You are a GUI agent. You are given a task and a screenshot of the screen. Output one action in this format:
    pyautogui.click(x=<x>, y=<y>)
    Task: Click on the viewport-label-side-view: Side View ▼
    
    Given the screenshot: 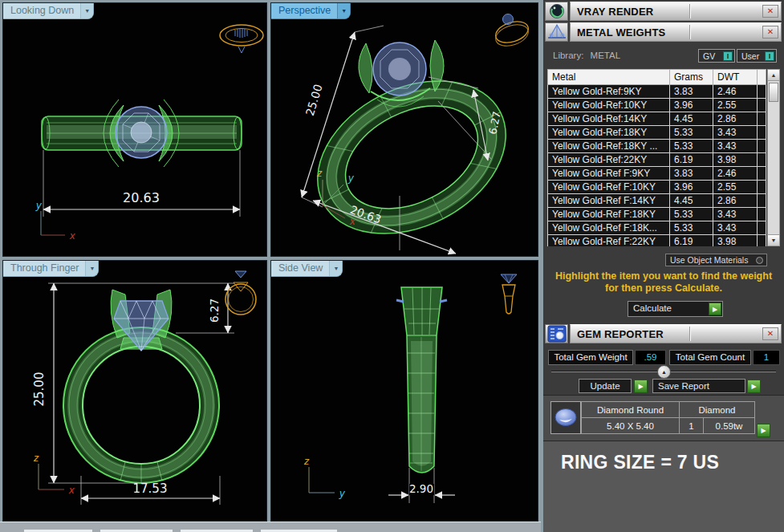 What is the action you would take?
    pyautogui.click(x=307, y=269)
    